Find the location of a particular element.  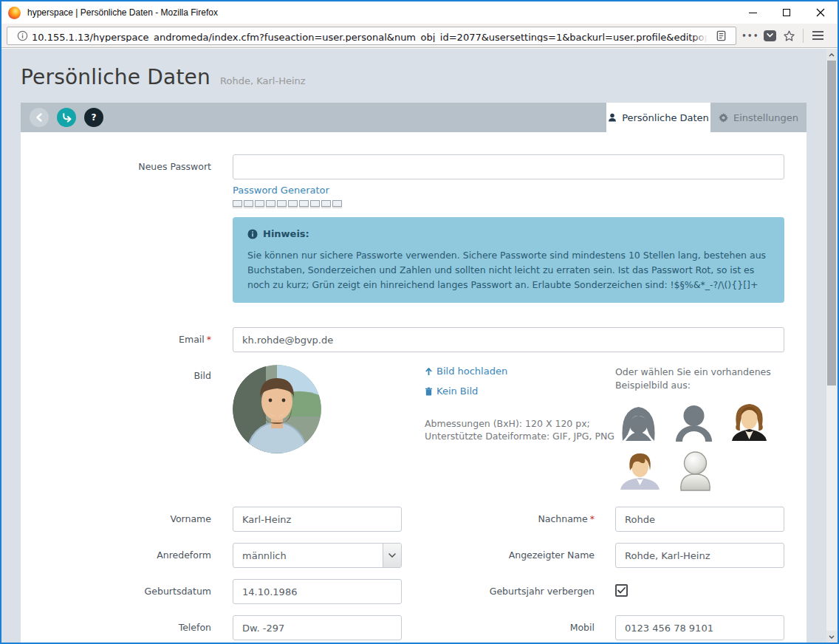

toolbar-separator is located at coordinates (804, 35).